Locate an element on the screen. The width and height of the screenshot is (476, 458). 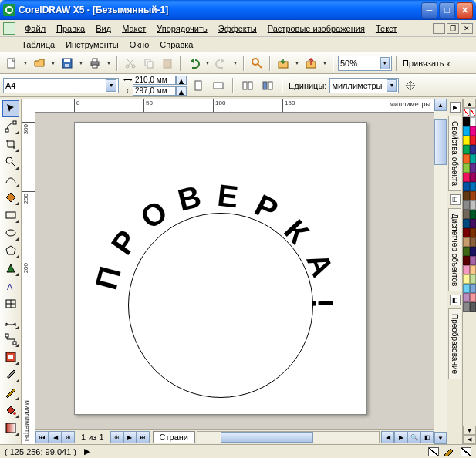
close-button: ✕ is located at coordinates (464, 11).